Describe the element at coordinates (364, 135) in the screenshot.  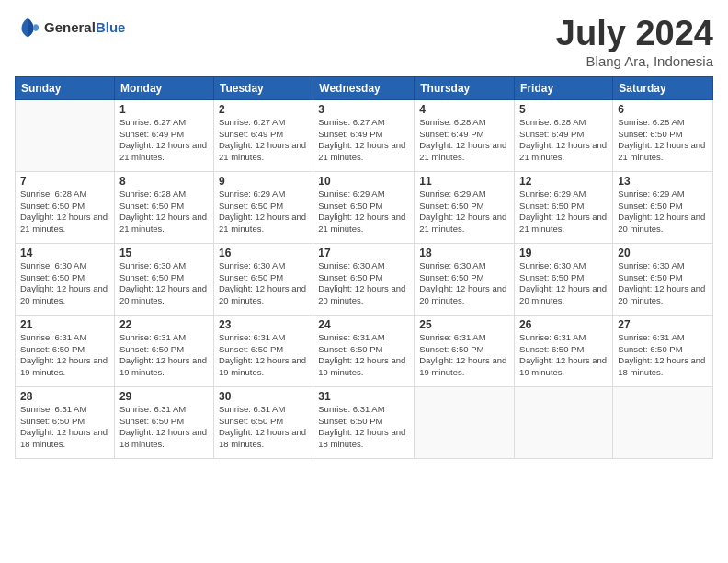
I see `table-row: 3Sunrise: 6:27 AM Sunset: 6:49 PM Daylig…` at that location.